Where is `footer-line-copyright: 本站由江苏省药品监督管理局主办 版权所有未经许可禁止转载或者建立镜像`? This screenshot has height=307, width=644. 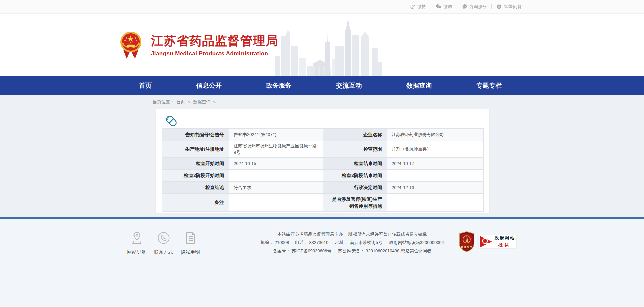 footer-line-copyright: 本站由江苏省药品监督管理局主办 版权所有未经许可禁止转载或者建立镜像 is located at coordinates (352, 234).